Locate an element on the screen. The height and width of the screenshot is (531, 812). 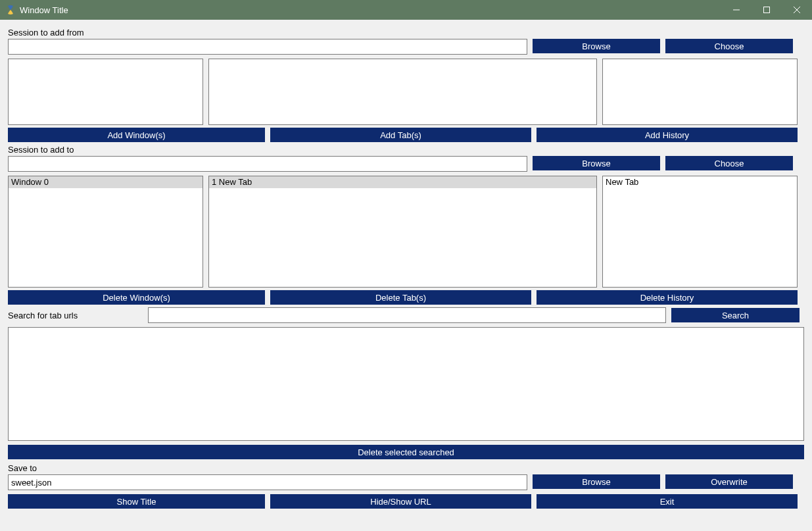
save-to-input is located at coordinates (268, 482).